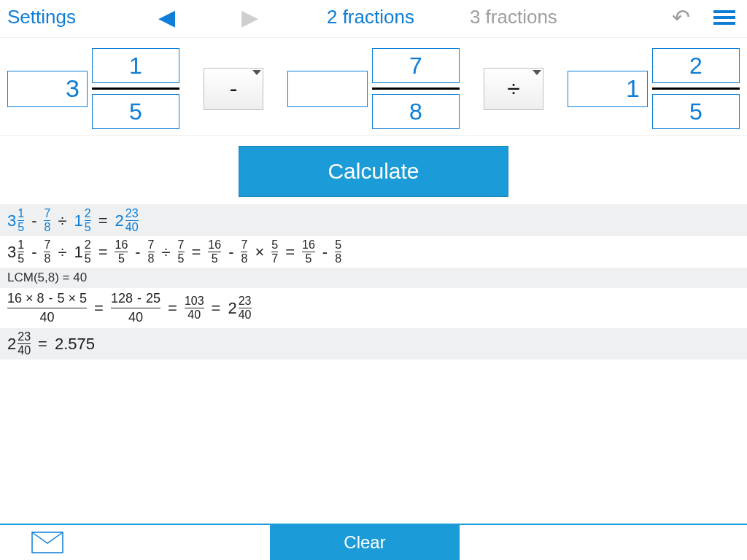 The width and height of the screenshot is (747, 560). What do you see at coordinates (681, 18) in the screenshot?
I see `undo-icon: ↶` at bounding box center [681, 18].